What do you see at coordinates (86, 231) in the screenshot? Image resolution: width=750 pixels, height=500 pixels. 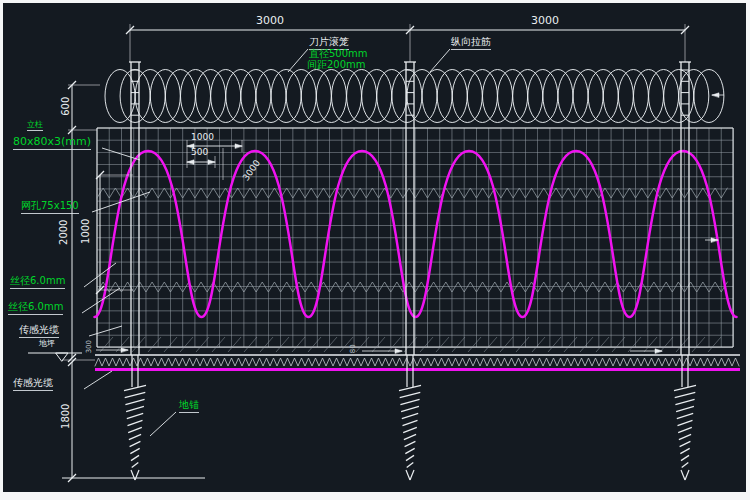 I see `dim-mesh-height: 1000` at bounding box center [86, 231].